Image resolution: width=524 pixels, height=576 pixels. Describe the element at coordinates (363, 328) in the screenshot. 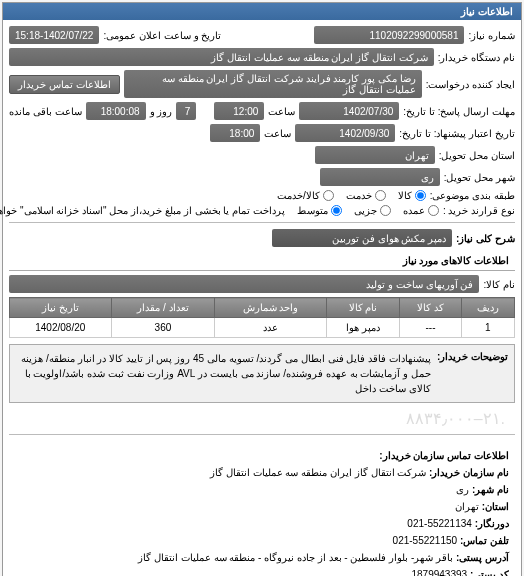

I see `cell-name: دمپر هوا` at that location.